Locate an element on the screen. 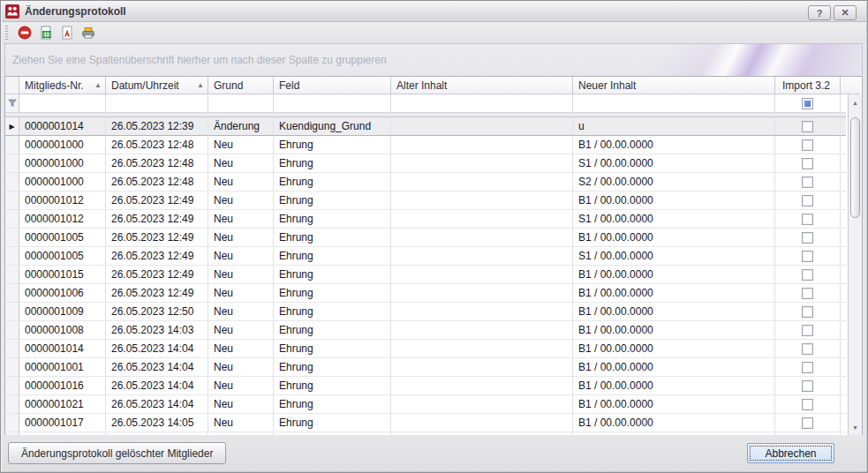 The height and width of the screenshot is (473, 868). table-row: ▶ 0000001016 26.05.2023 14:04 Neu Ehrung… is located at coordinates (426, 387).